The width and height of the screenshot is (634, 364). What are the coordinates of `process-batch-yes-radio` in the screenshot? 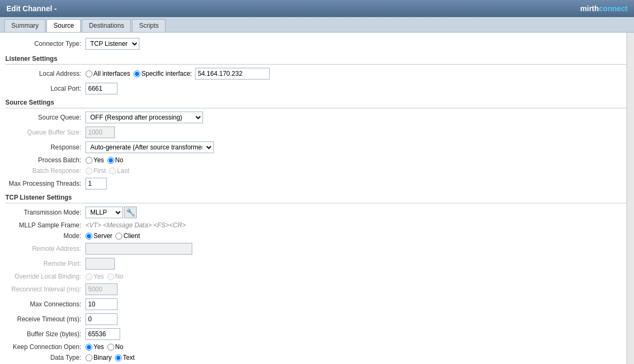 It's located at (89, 160).